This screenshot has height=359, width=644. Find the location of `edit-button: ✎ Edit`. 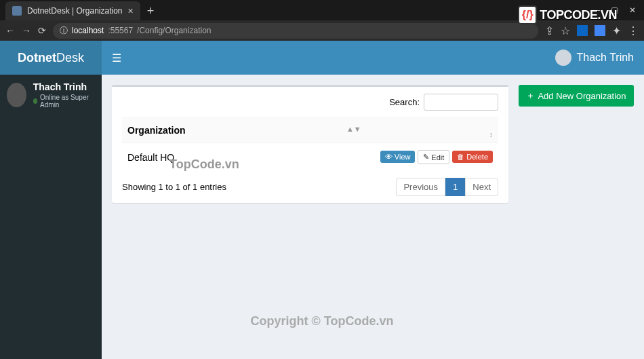

edit-button: ✎ Edit is located at coordinates (434, 157).